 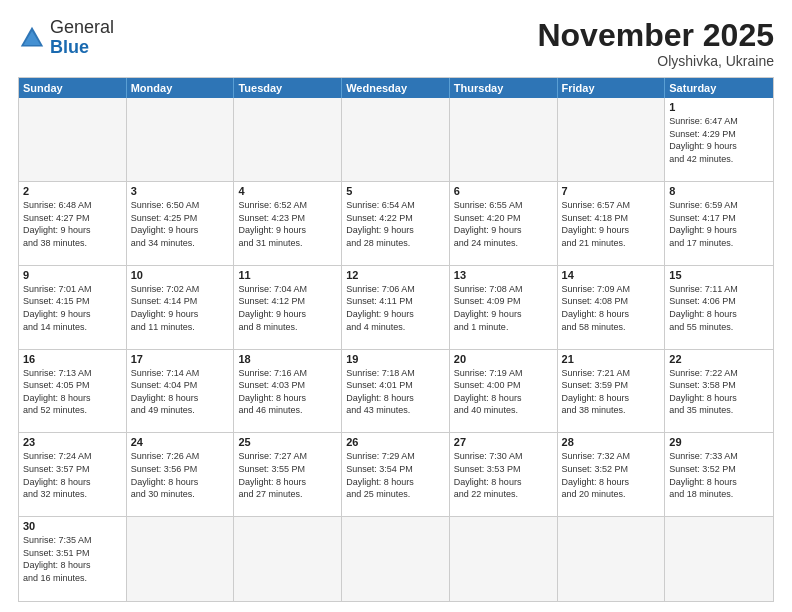 I want to click on day-number: 9, so click(x=72, y=275).